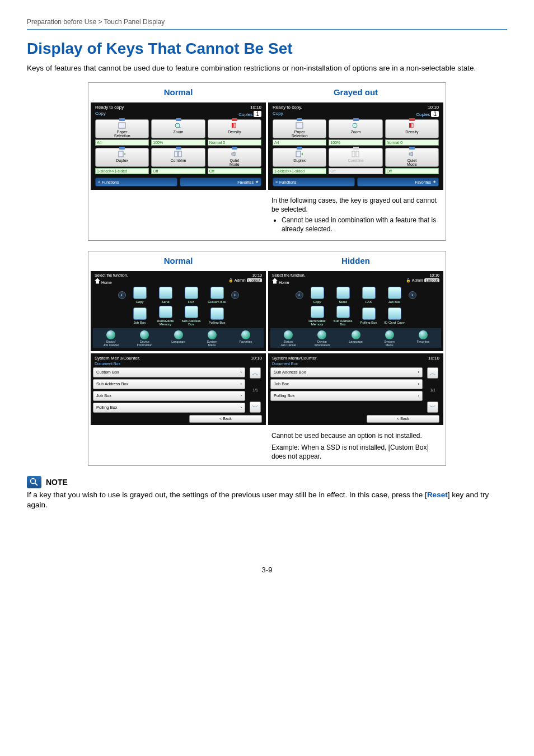 The width and height of the screenshot is (534, 756). What do you see at coordinates (395, 316) in the screenshot?
I see `home-idcard: ID Card Copy` at bounding box center [395, 316].